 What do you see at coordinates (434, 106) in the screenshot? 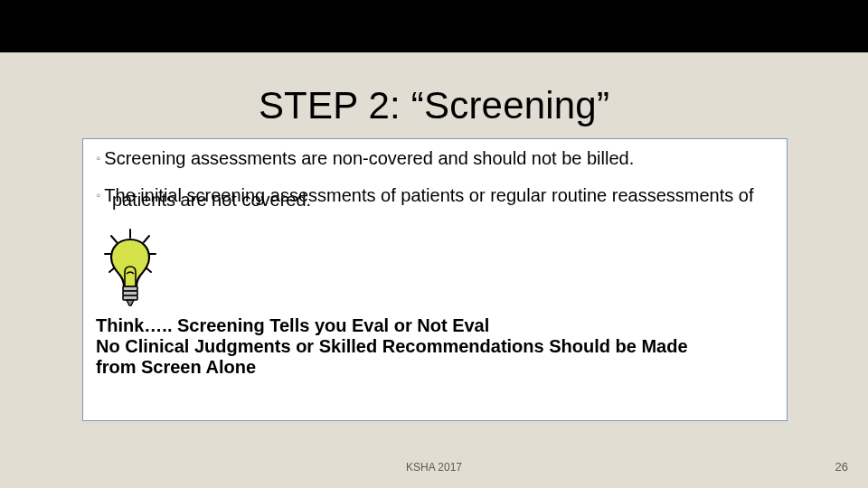
I see `slide-title: STEP 2: “Screening”` at bounding box center [434, 106].